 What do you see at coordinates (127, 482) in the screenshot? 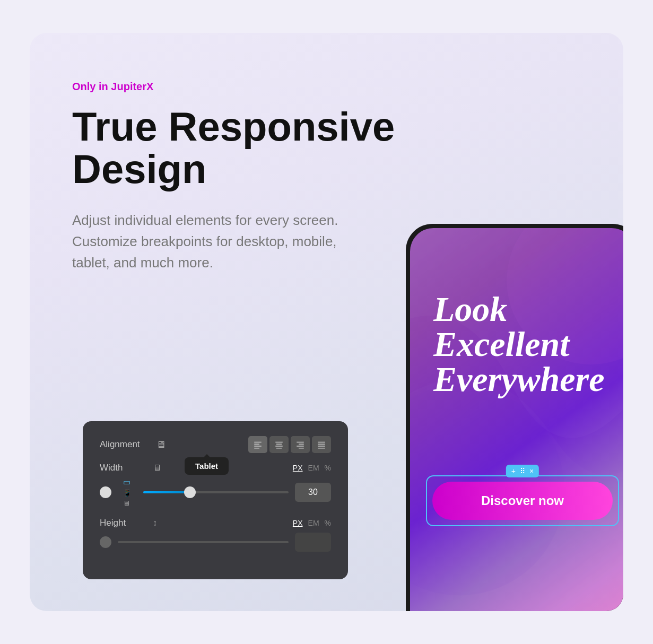
I see `tablet-icon: ▭` at bounding box center [127, 482].